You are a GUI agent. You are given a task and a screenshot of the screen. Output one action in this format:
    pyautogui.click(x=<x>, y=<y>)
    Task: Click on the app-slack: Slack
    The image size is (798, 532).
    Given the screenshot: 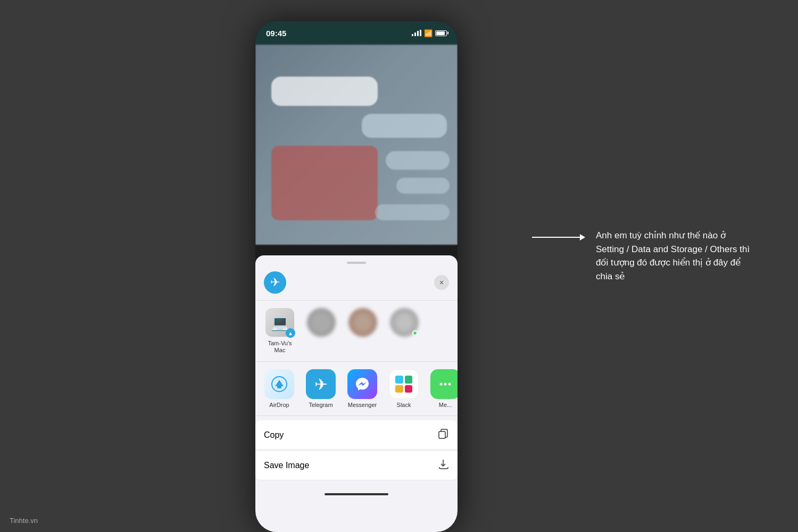 What is the action you would take?
    pyautogui.click(x=404, y=388)
    